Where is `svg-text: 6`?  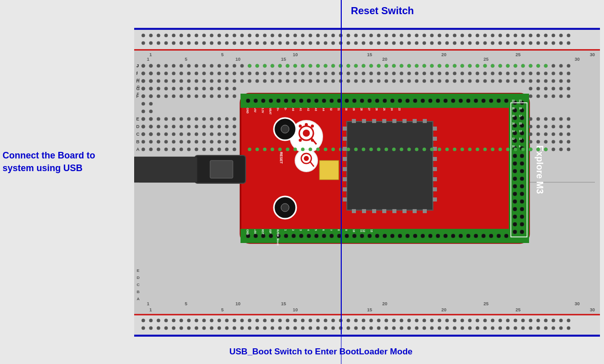 svg-text: 6 is located at coordinates (324, 230).